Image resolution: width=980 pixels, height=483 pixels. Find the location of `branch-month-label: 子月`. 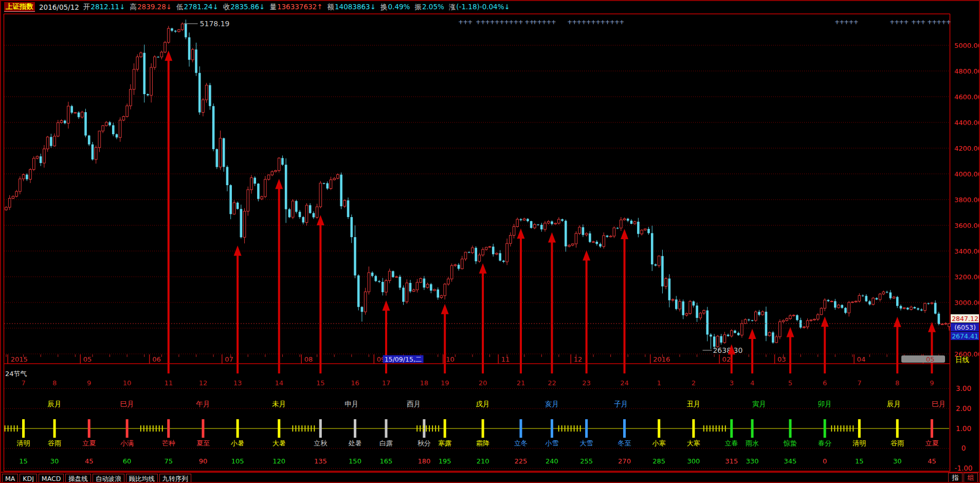

branch-month-label: 子月 is located at coordinates (621, 404).